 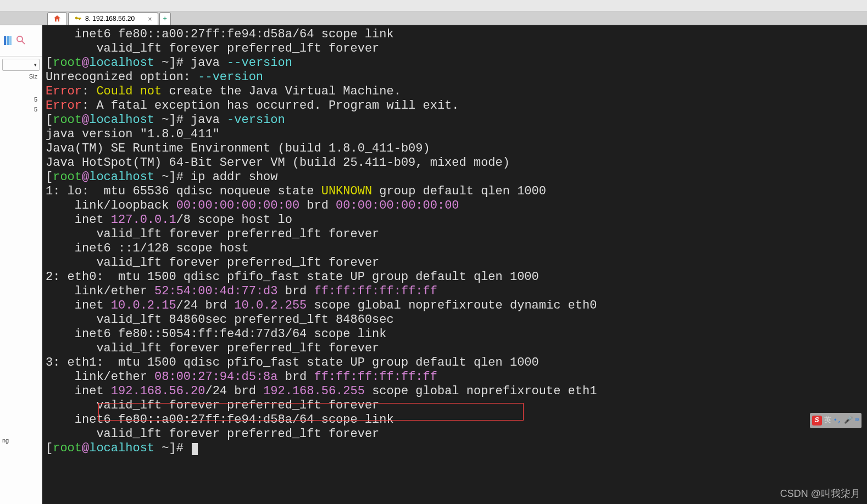 What do you see at coordinates (35, 65) in the screenshot?
I see `chevron-down-icon: ▾` at bounding box center [35, 65].